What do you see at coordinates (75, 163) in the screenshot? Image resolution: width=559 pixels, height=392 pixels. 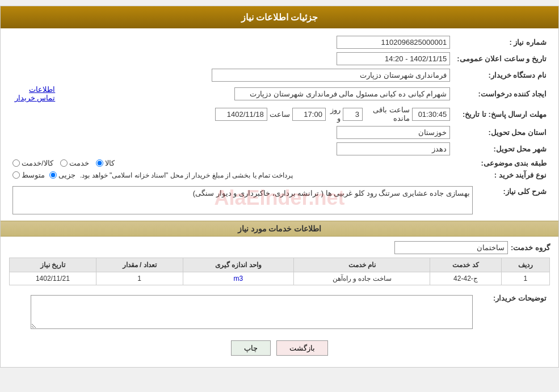 I see `category-khadamat-option: خدمت` at bounding box center [75, 163].